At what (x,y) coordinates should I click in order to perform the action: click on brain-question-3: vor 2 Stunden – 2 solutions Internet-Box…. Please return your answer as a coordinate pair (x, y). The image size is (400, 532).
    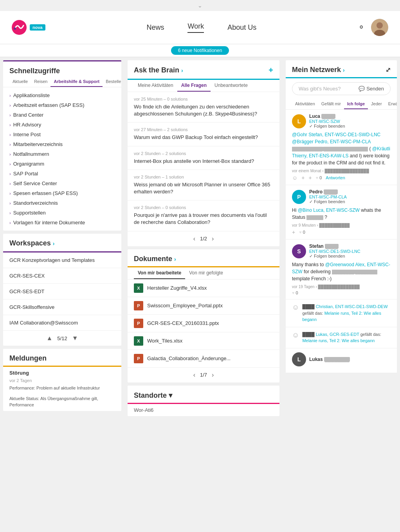
    Looking at the image, I should click on (204, 158).